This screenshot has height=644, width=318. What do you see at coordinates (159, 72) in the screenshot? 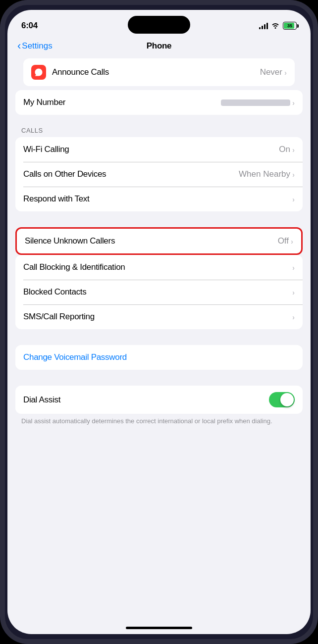
I see `announce-calls-group: Announce Calls Never ›` at bounding box center [159, 72].